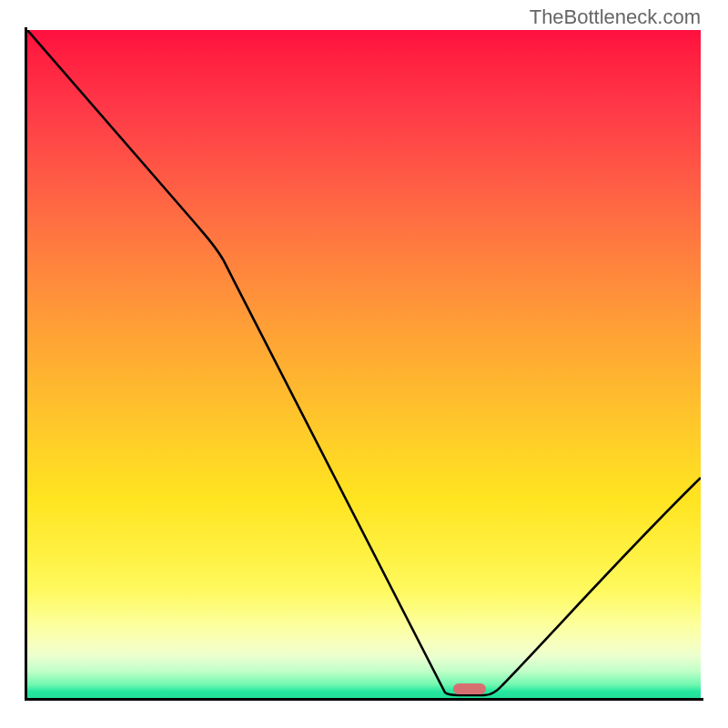 The width and height of the screenshot is (728, 728). Describe the element at coordinates (364, 699) in the screenshot. I see `x-axis` at that location.